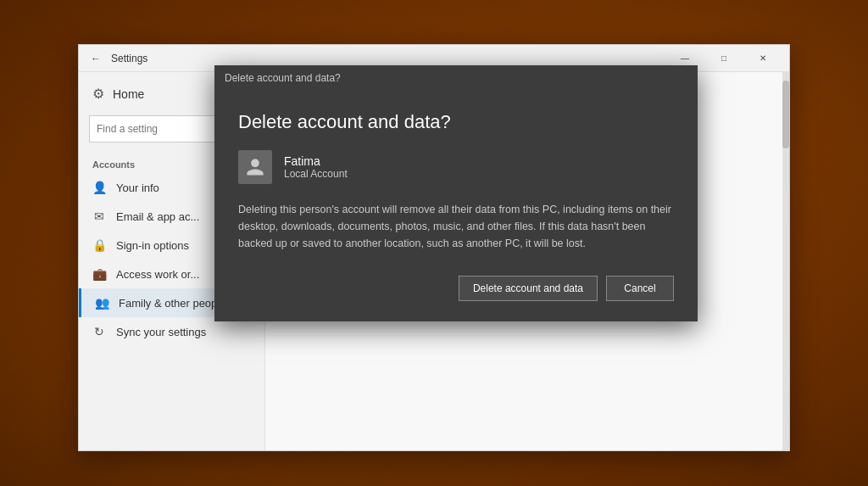  I want to click on user-account-type: Local Account, so click(315, 174).